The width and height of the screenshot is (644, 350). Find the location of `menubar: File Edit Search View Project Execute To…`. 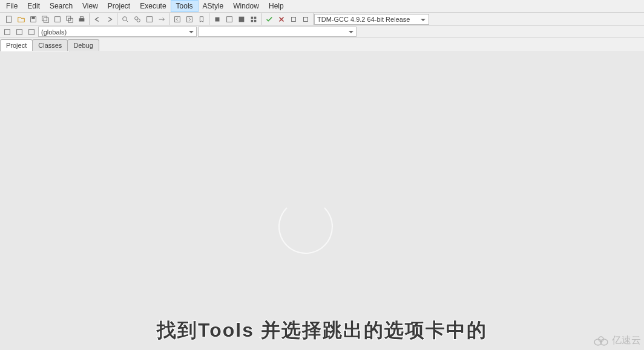

menubar: File Edit Search View Project Execute To… is located at coordinates (322, 6).